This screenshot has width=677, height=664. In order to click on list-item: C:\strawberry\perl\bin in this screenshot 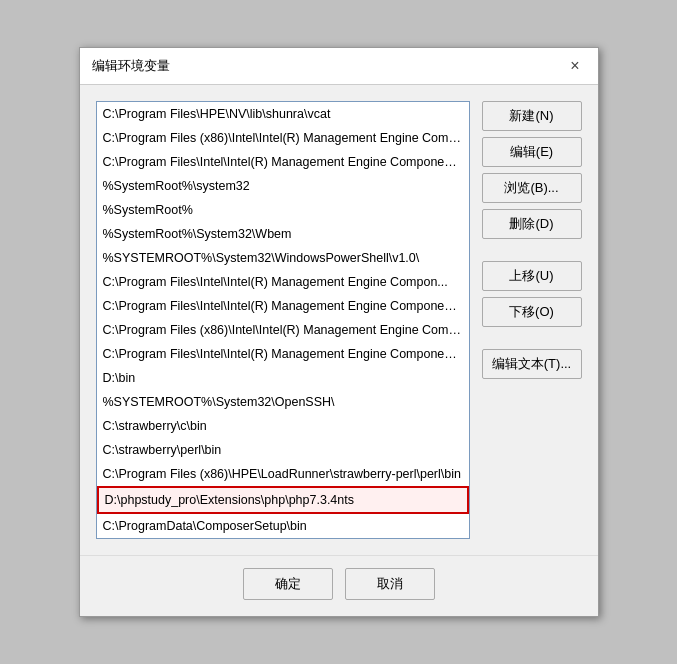, I will do `click(283, 450)`.